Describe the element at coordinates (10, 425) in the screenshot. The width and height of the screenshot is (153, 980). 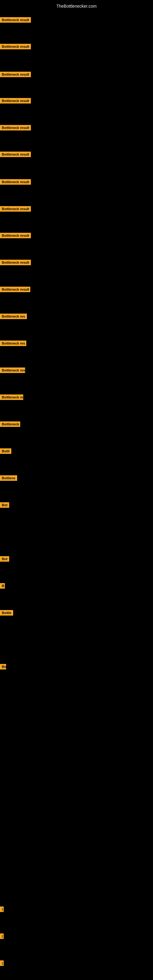
I see `bottleneck-badge-15: Bottleneck` at that location.